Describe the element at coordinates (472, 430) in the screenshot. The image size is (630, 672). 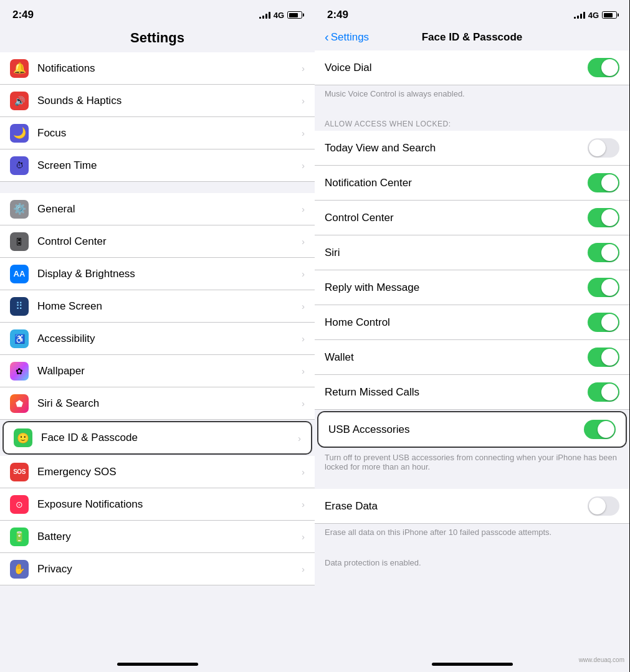
I see `usb-accessories-row: USB Accessories` at that location.